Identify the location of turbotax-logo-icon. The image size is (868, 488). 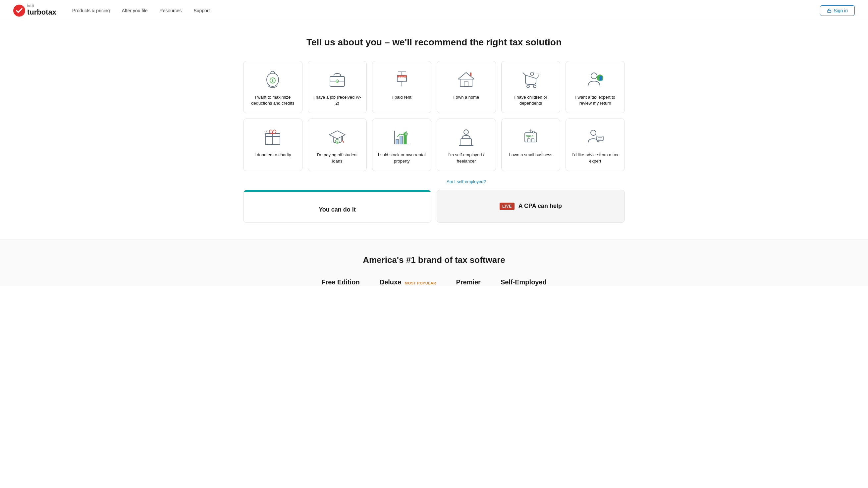
(19, 11).